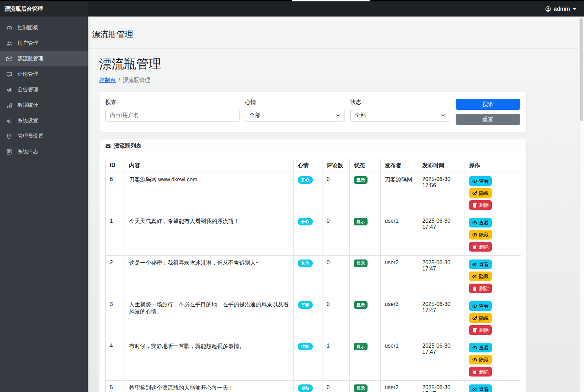 The height and width of the screenshot is (392, 584). Describe the element at coordinates (295, 112) in the screenshot. I see `mood-field-group: 心情 全部` at that location.